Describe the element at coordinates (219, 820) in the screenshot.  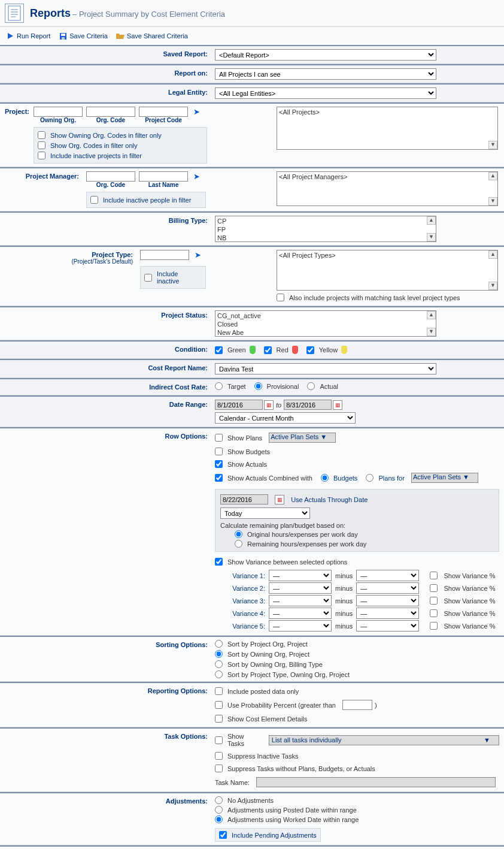
I see `adj-worked-radio` at that location.